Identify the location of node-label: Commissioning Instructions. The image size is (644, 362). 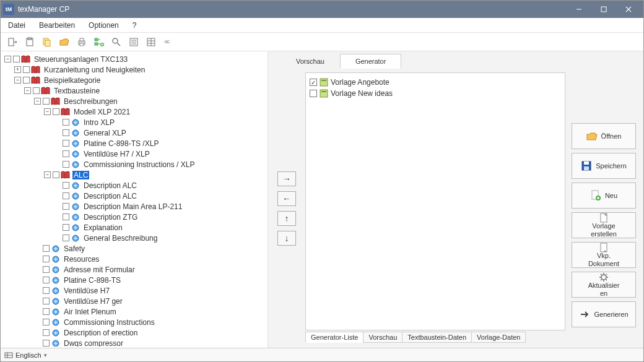
(109, 322).